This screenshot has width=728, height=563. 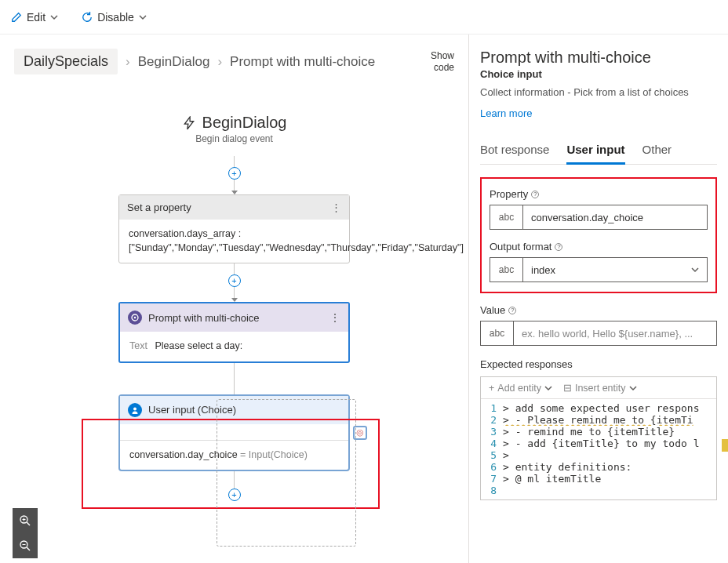 What do you see at coordinates (234, 139) in the screenshot?
I see `trigger-subtitle: Begin dialog event` at bounding box center [234, 139].